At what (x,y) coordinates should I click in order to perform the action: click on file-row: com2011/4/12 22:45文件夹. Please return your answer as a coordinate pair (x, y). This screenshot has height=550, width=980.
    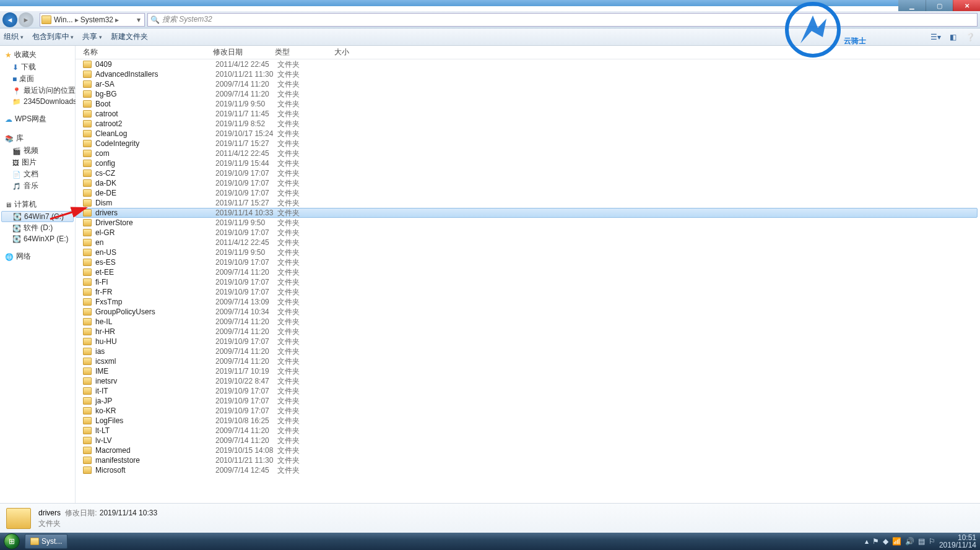
    Looking at the image, I should click on (527, 153).